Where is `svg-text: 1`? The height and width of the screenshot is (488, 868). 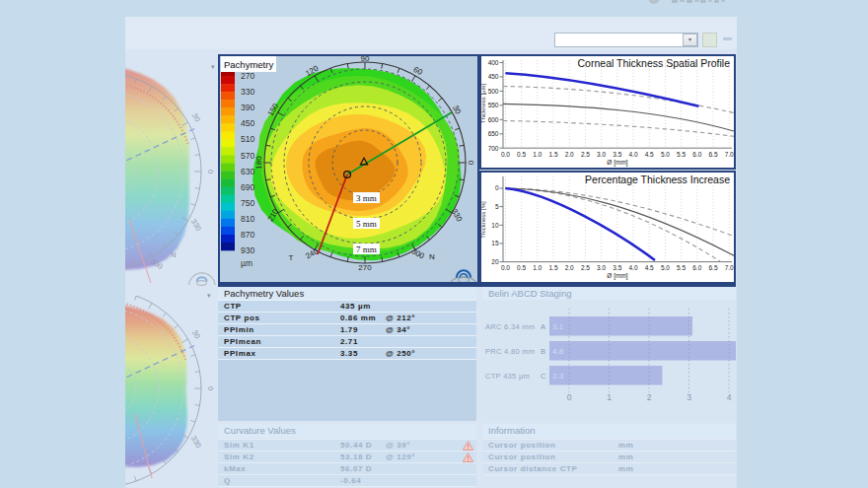 svg-text: 1 is located at coordinates (610, 397).